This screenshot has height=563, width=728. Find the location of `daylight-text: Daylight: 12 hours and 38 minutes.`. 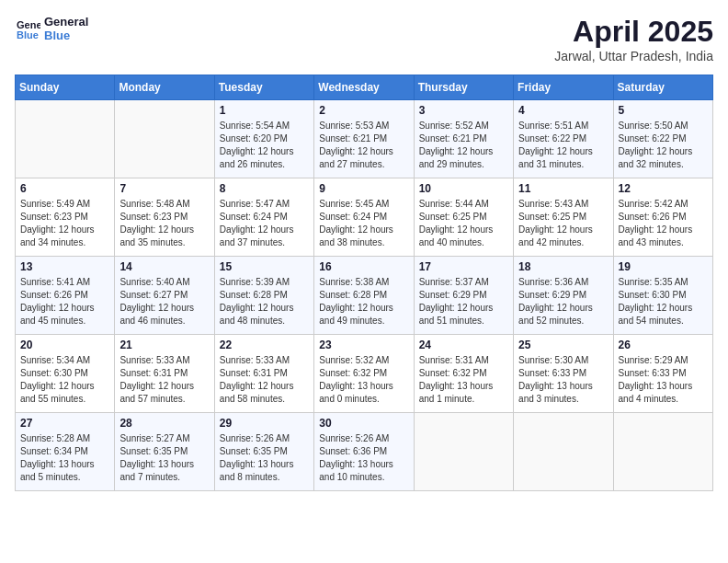

daylight-text: Daylight: 12 hours and 38 minutes. is located at coordinates (364, 236).